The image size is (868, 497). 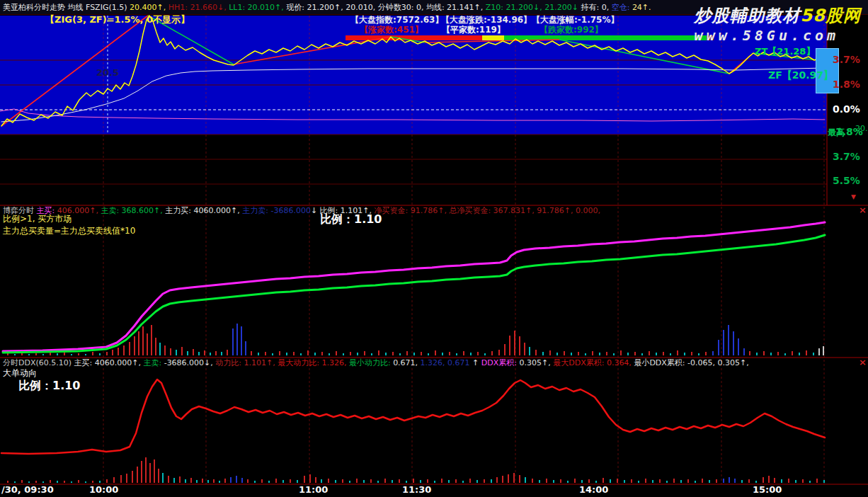 What do you see at coordinates (777, 35) in the screenshot?
I see `watermark-url: www.58Gu.com` at bounding box center [777, 35].